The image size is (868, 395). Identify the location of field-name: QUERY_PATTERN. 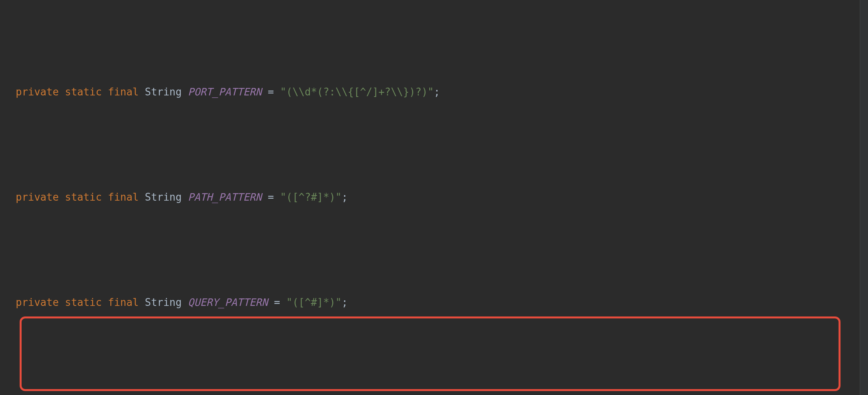
(228, 302).